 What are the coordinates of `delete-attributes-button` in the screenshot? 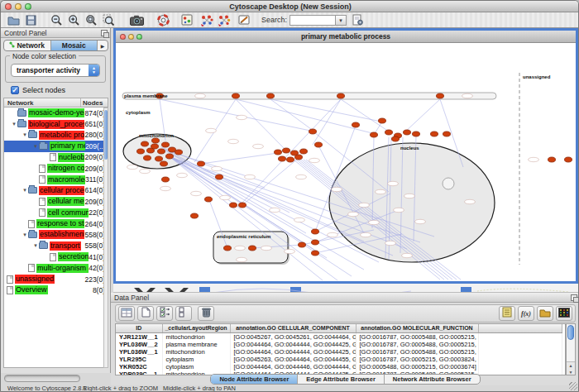 It's located at (206, 313).